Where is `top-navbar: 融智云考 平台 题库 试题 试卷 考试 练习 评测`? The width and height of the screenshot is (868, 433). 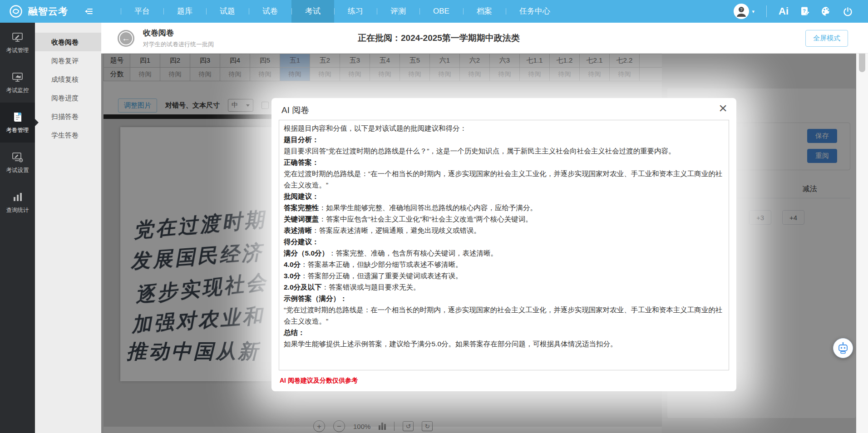 top-navbar: 融智云考 平台 题库 试题 试卷 考试 练习 评测 is located at coordinates (434, 11).